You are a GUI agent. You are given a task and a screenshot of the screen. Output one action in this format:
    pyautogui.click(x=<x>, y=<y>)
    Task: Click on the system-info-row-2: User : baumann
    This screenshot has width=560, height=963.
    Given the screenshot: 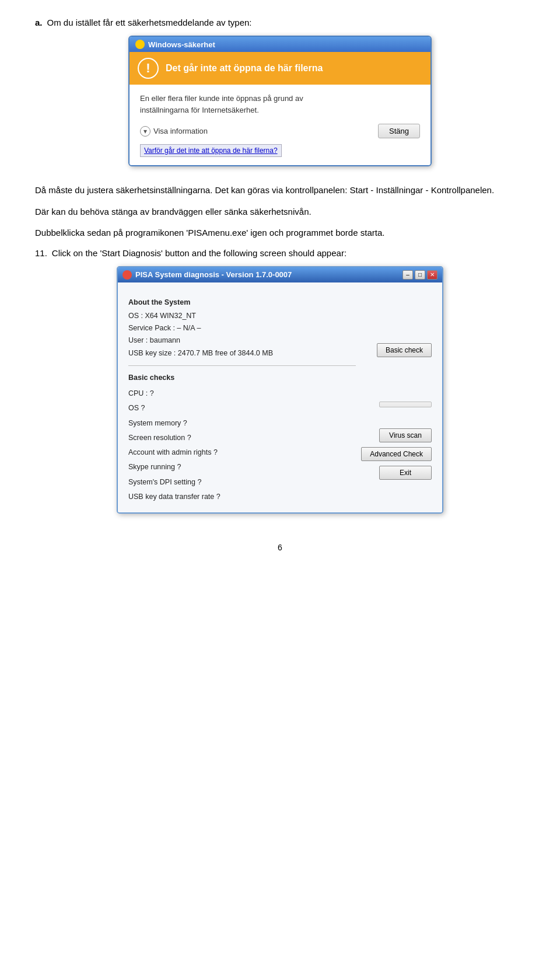 What is the action you would take?
    pyautogui.click(x=242, y=341)
    